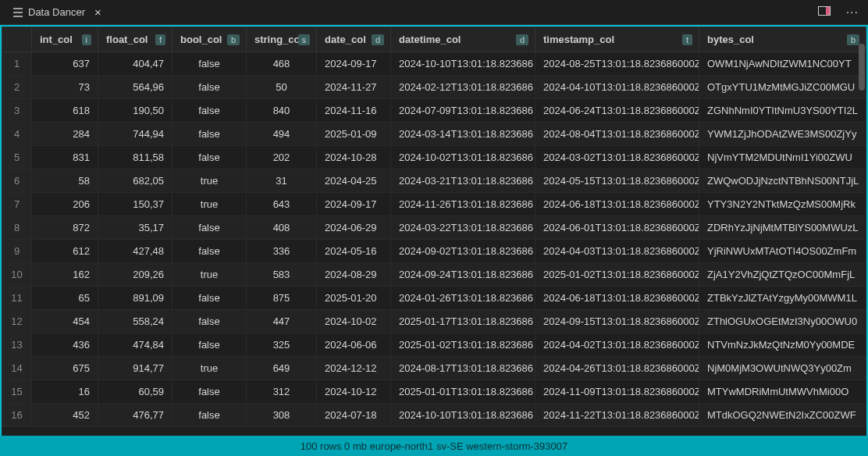 The image size is (868, 456). Describe the element at coordinates (136, 369) in the screenshot. I see `cell-float_col: 914,77` at that location.